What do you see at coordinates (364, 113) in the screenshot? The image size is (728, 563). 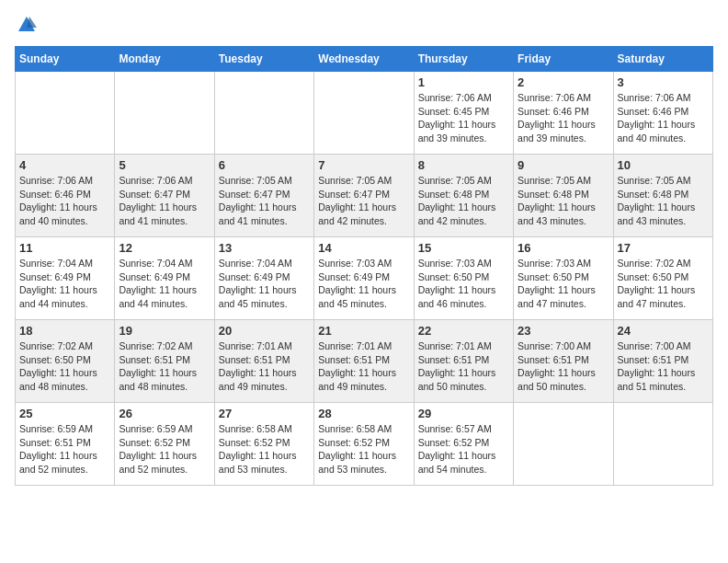 I see `calendar-week-row: 1Sunrise: 7:06 AM Sunset: 6:45 PM Daylig…` at bounding box center [364, 113].